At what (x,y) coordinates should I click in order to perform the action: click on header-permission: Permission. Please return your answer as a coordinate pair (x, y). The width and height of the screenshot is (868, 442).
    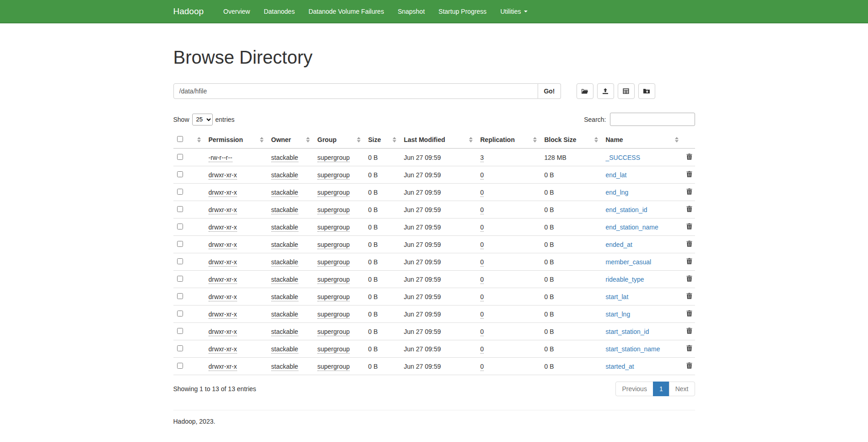
    Looking at the image, I should click on (236, 140).